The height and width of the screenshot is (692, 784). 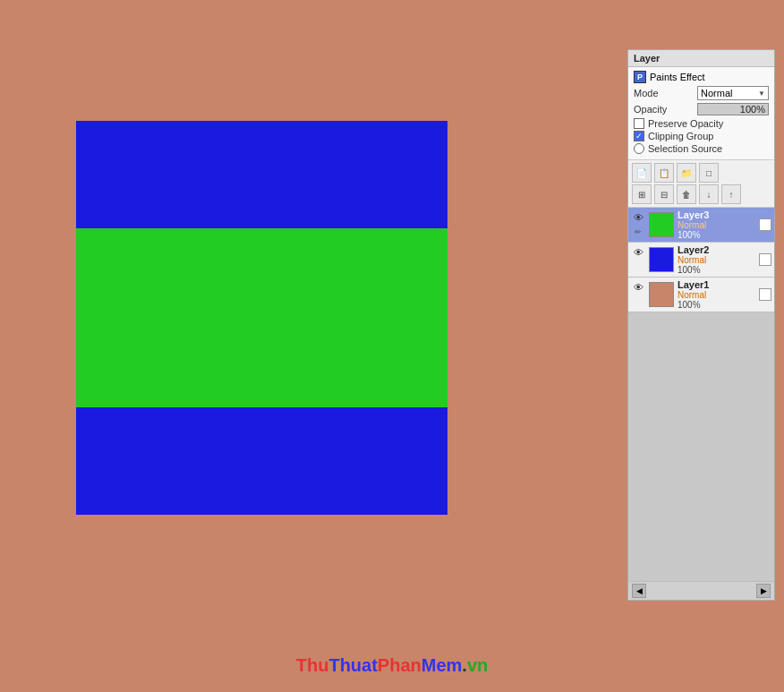 What do you see at coordinates (731, 194) in the screenshot?
I see `move-up-icon: ↑` at bounding box center [731, 194].